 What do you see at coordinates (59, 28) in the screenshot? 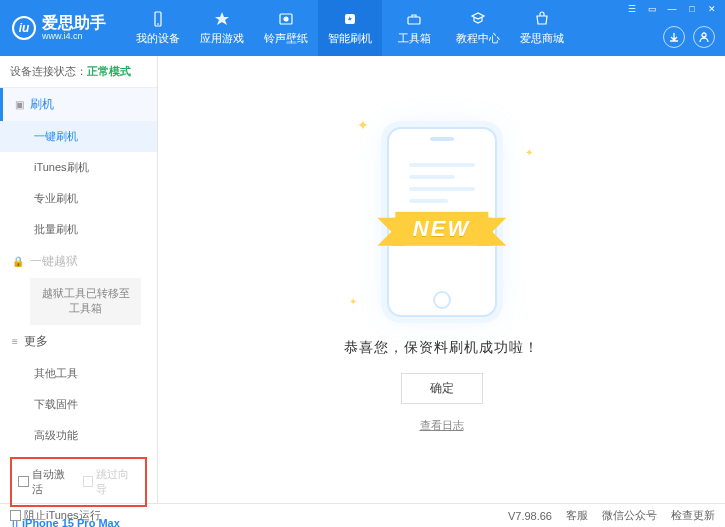
I see `app-logo: iu 爱思助手 www.i4.cn` at bounding box center [59, 28].